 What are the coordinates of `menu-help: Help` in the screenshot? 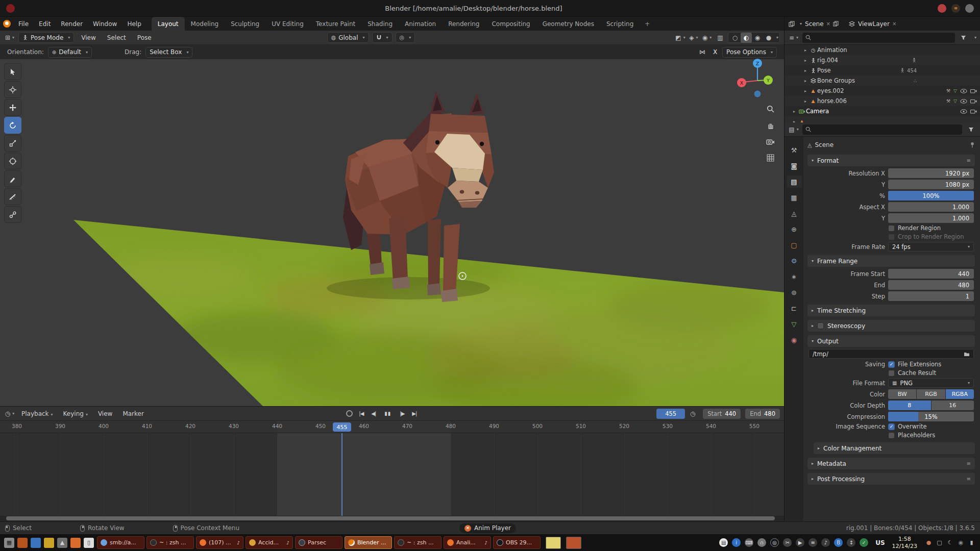 It's located at (134, 23).